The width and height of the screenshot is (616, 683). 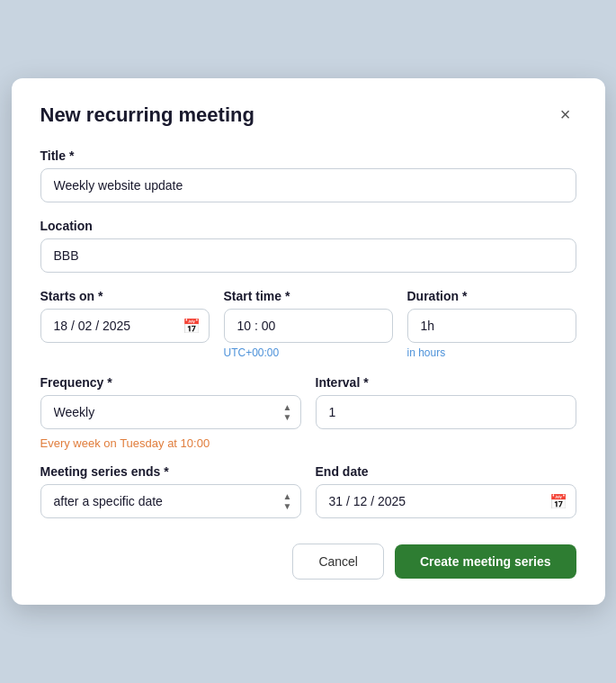 What do you see at coordinates (446, 402) in the screenshot?
I see `interval-field: Interval *` at bounding box center [446, 402].